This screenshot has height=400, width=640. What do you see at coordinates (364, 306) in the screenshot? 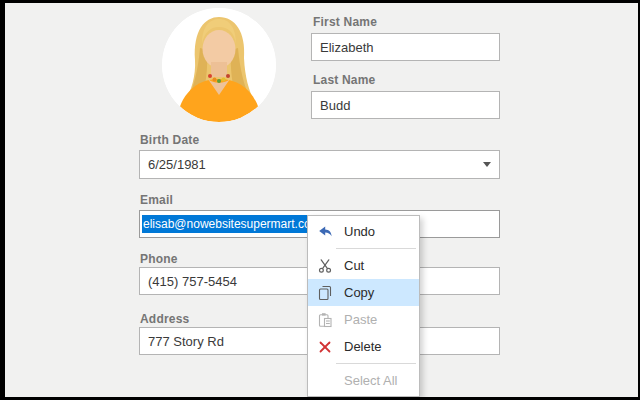
I see `context-menu: Undo Cut` at bounding box center [364, 306].